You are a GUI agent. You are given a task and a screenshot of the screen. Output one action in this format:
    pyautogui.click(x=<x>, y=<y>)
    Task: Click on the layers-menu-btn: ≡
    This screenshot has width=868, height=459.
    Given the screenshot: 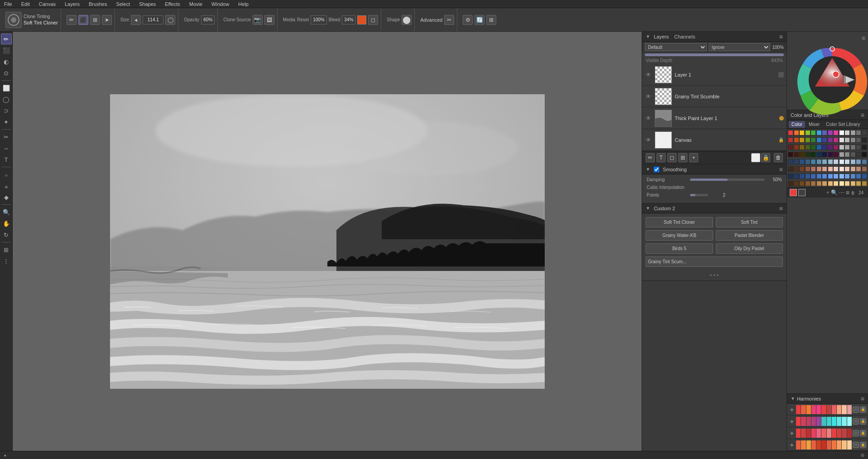 What is the action you would take?
    pyautogui.click(x=781, y=37)
    